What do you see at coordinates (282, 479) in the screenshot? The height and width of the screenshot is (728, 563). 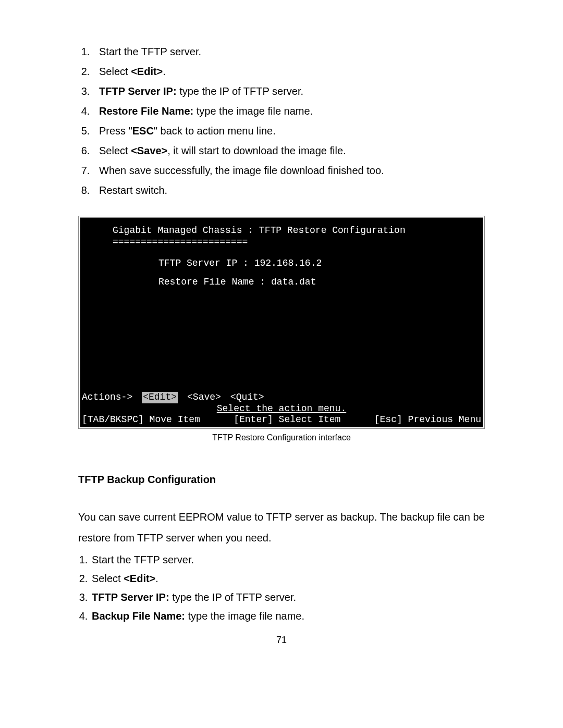 I see `section-title: TFTP Backup Configuration` at bounding box center [282, 479].